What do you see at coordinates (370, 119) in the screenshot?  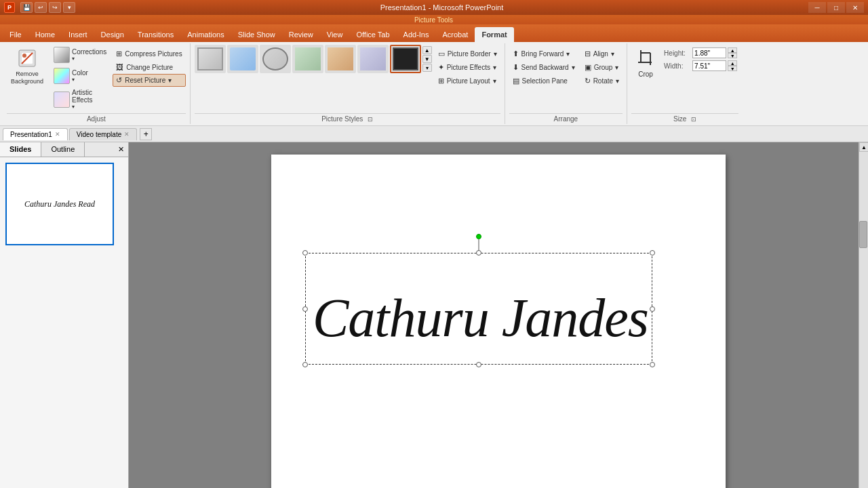 I see `ps-dialog-btn: ⊡` at bounding box center [370, 119].